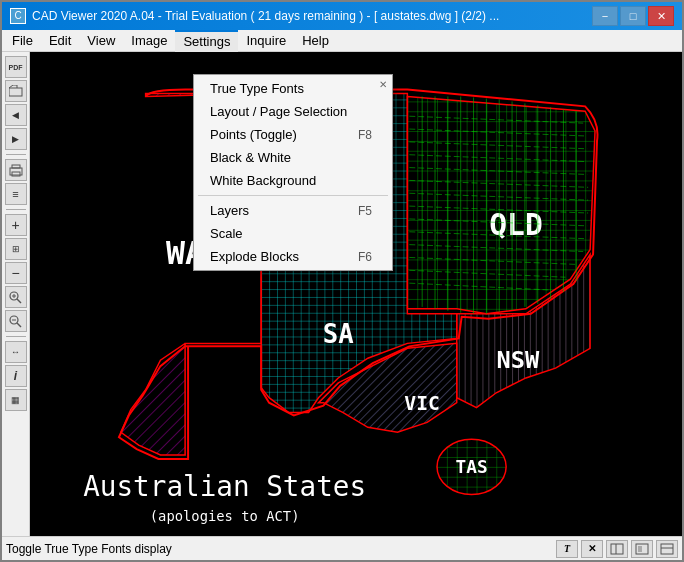  I want to click on status-icons: T ✕, so click(617, 549).